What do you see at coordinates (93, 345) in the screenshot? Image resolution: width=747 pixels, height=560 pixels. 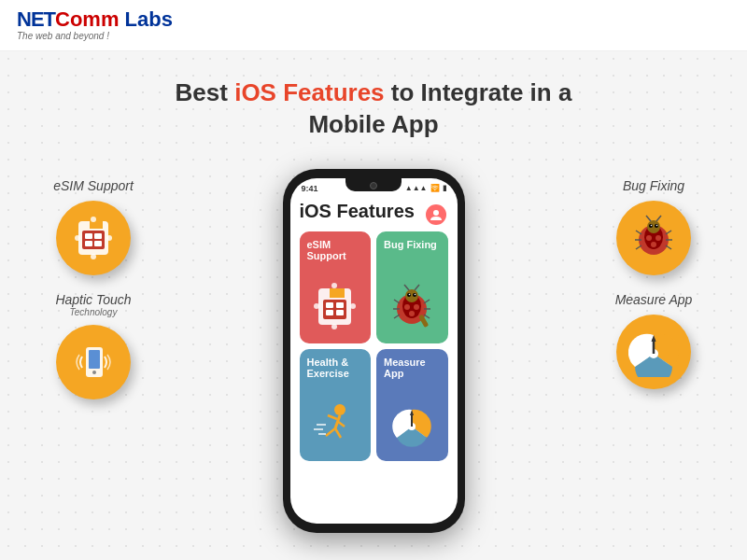 I see `feature-haptic: Haptic Touch Technology` at bounding box center [93, 345].